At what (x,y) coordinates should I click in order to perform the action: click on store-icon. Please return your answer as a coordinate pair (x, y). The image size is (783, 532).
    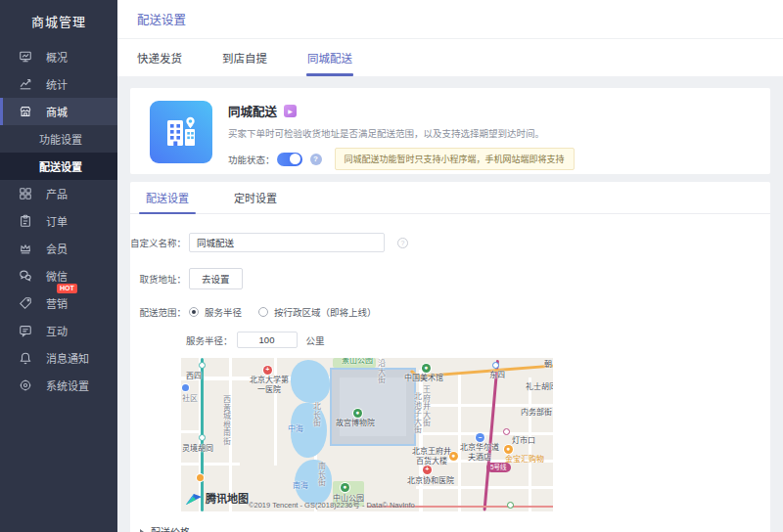
    Looking at the image, I should click on (25, 111).